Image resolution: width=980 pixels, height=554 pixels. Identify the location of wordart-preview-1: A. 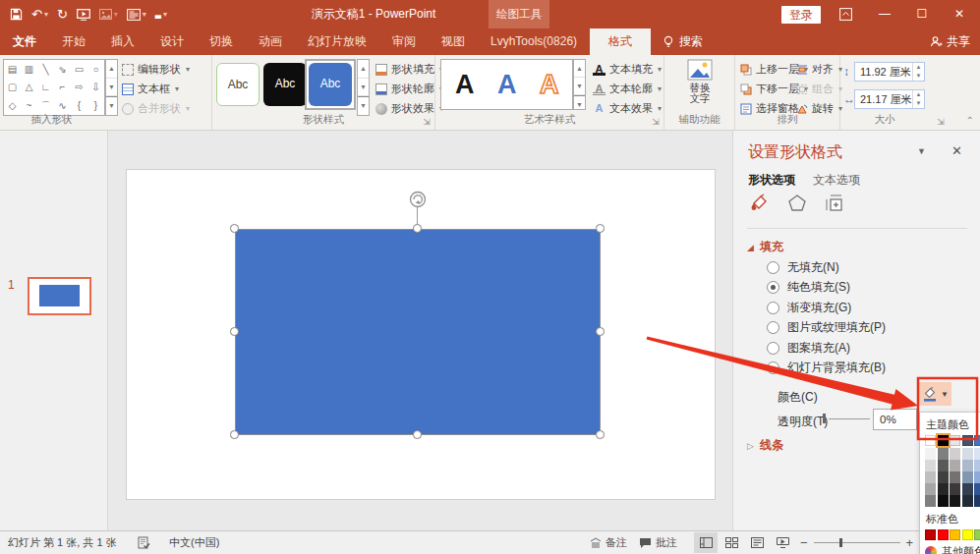
(465, 84).